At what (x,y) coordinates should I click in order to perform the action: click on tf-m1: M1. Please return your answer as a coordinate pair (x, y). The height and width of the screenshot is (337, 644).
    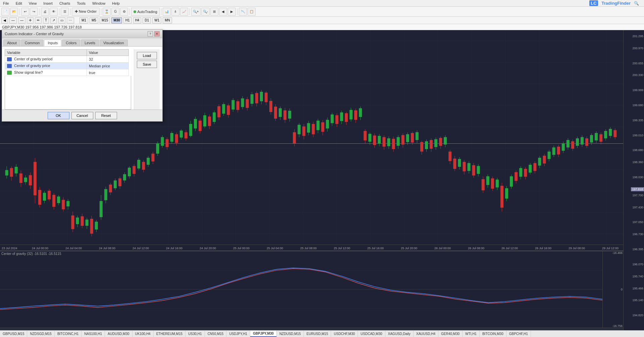
    Looking at the image, I should click on (84, 20).